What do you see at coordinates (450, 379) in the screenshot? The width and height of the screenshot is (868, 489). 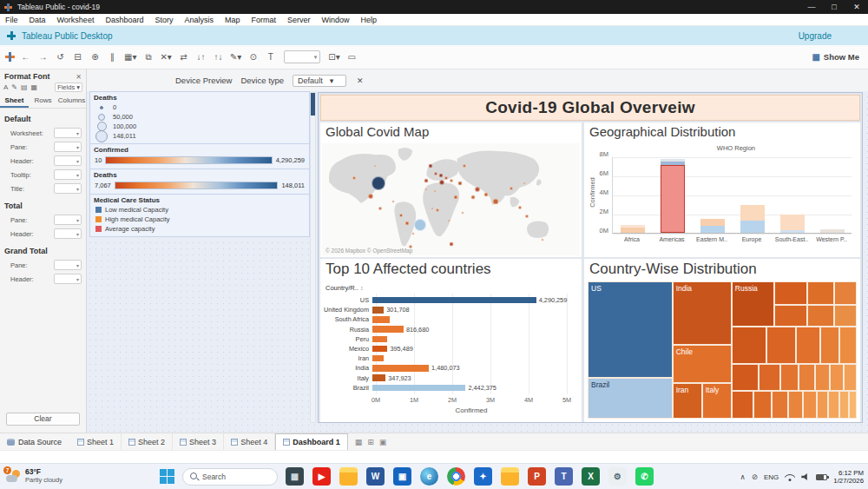 I see `top10-row-italy: Italy347,923` at bounding box center [450, 379].